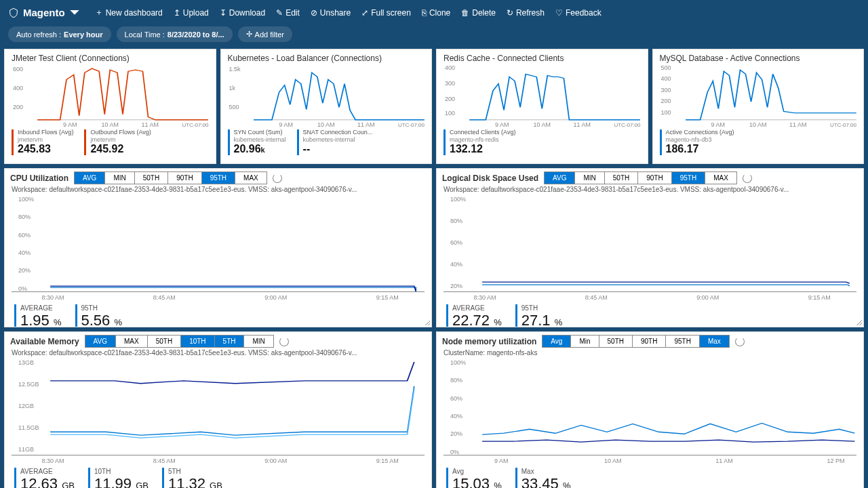 The height and width of the screenshot is (488, 868). I want to click on metric-average: AVERAGE22.72 %, so click(474, 316).